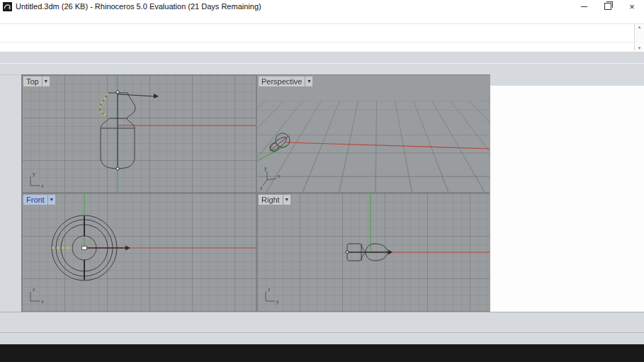  Describe the element at coordinates (322, 38) in the screenshot. I see `command-area: ▴ ▾` at that location.